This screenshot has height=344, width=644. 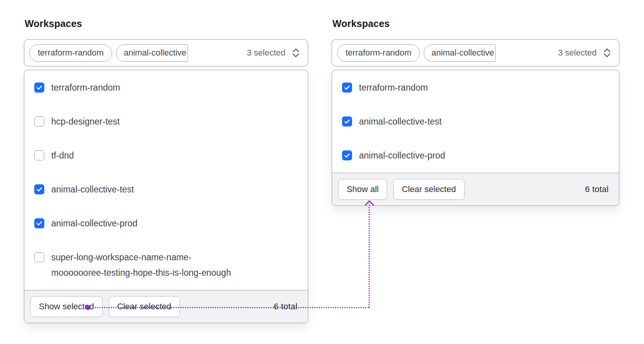 What do you see at coordinates (62, 155) in the screenshot?
I see `workspace-option-label: tf-dnd` at bounding box center [62, 155].